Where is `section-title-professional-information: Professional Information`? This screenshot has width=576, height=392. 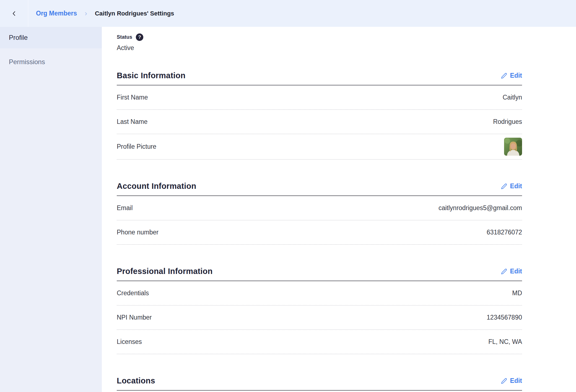
section-title-professional-information: Professional Information is located at coordinates (165, 271).